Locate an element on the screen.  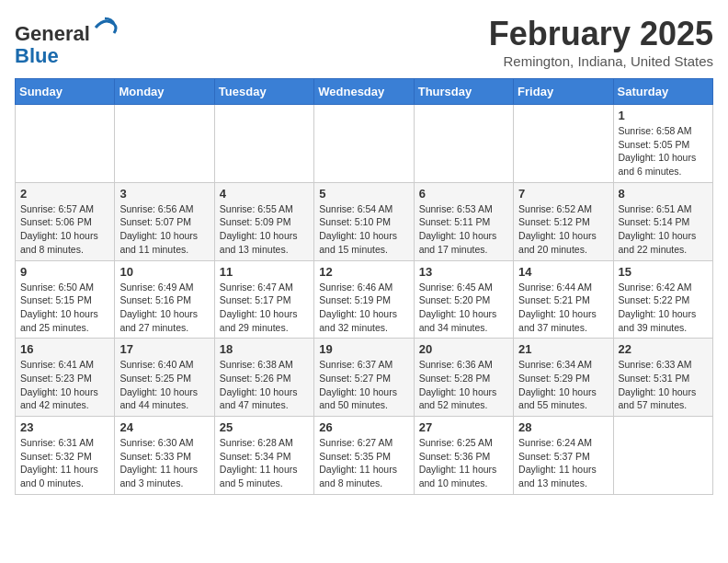
day-info: Sunrise: 6:54 AM Sunset: 5:10 PM Dayligh… is located at coordinates (364, 230).